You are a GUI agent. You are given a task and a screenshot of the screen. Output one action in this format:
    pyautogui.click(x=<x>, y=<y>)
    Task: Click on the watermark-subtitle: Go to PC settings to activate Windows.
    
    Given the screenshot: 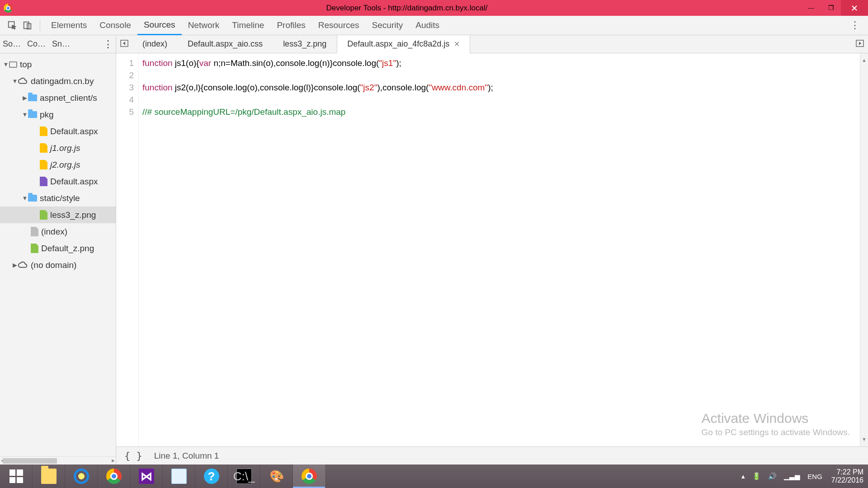 What is the action you would take?
    pyautogui.click(x=776, y=432)
    